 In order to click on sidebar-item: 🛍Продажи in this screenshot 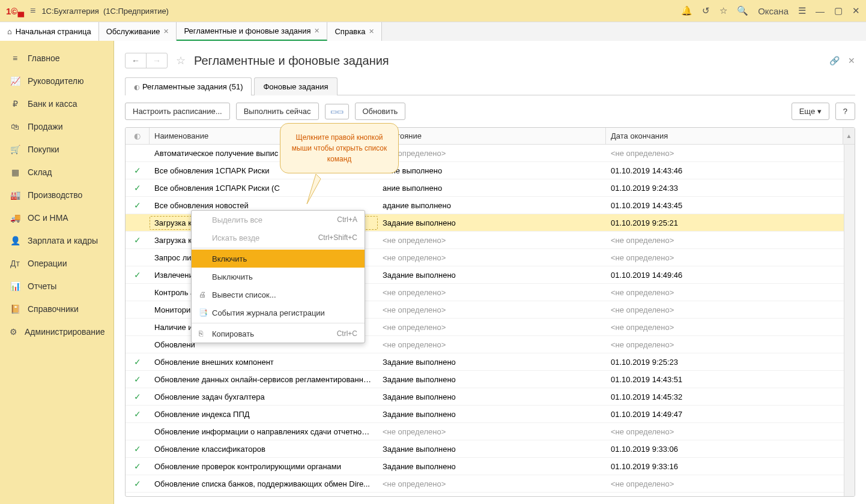, I will do `click(56, 127)`.